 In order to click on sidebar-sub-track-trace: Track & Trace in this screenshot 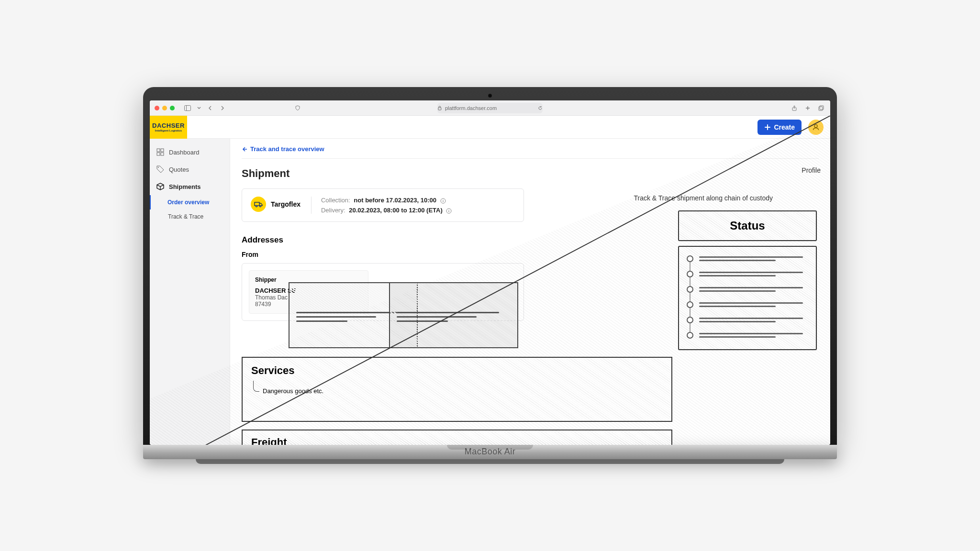, I will do `click(189, 217)`.